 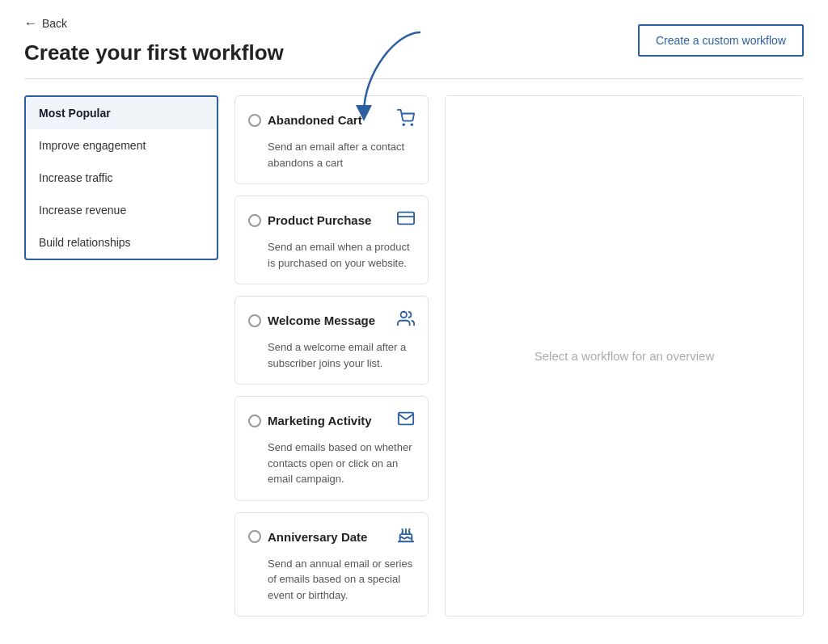 What do you see at coordinates (332, 565) in the screenshot?
I see `workflow-card-anniversary-date: Anniversary DateSend an annual email or …` at bounding box center [332, 565].